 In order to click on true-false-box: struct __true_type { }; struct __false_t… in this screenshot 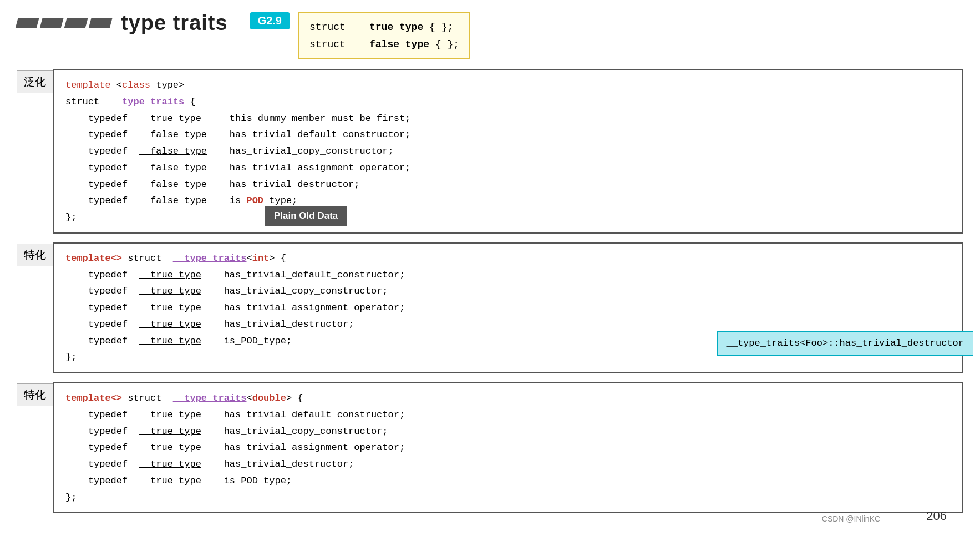, I will do `click(384, 36)`.